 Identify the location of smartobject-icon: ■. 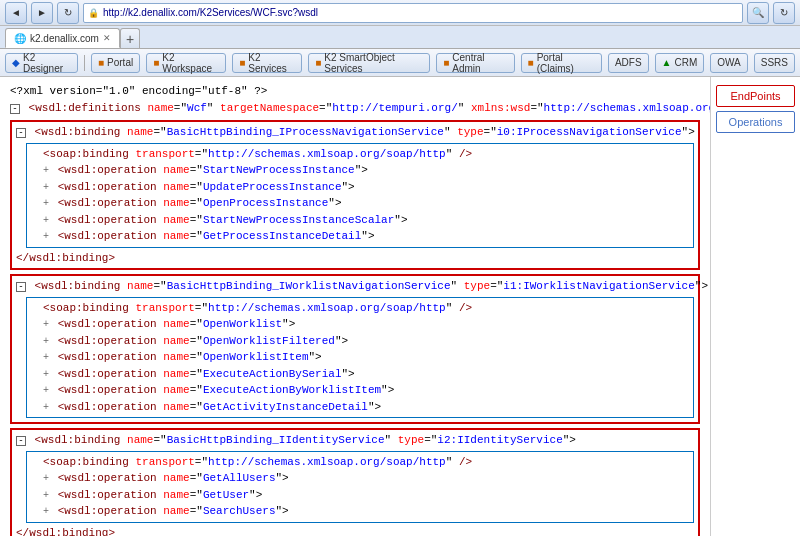
(318, 62).